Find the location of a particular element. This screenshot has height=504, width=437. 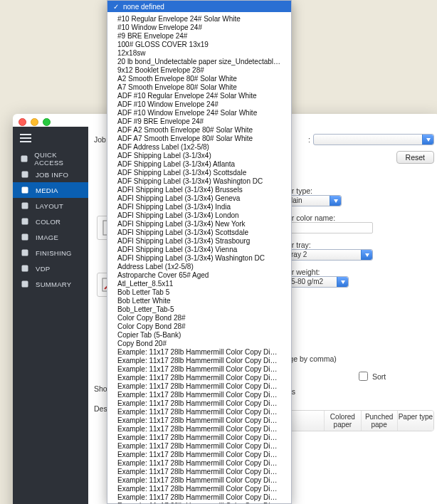

sidebar-item-quick-access: QUICK ACCESS is located at coordinates (51, 159).